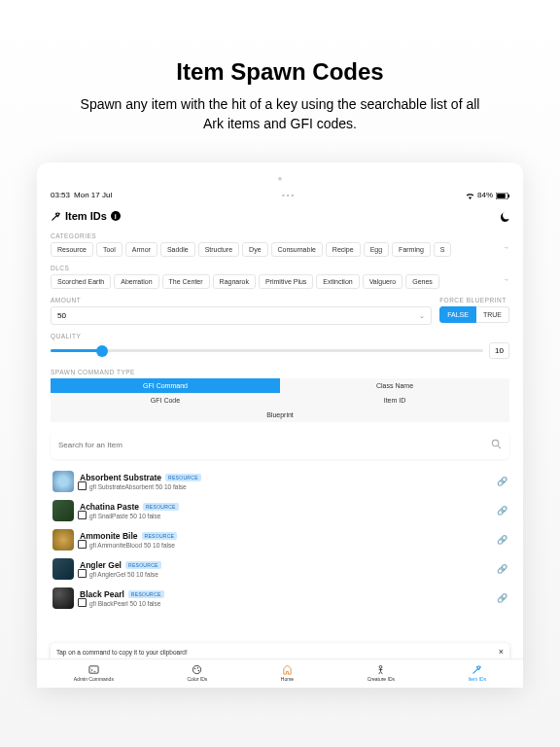 This screenshot has height=747, width=560. I want to click on category-chip: Tool, so click(109, 249).